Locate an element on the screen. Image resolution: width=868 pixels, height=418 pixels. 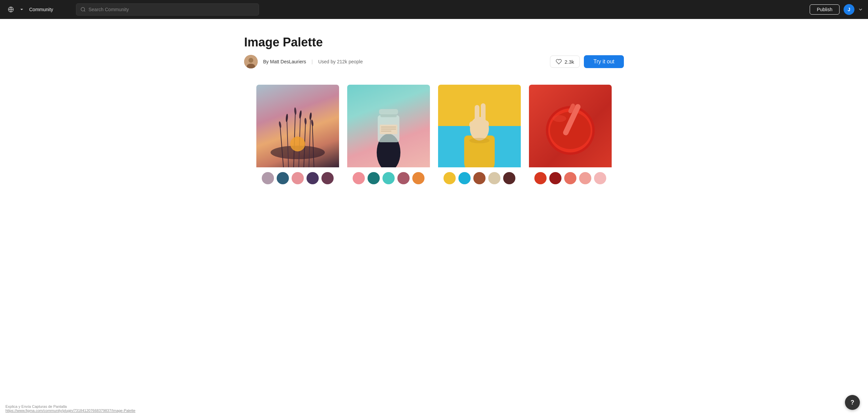
gallery-image-peace is located at coordinates (479, 126).